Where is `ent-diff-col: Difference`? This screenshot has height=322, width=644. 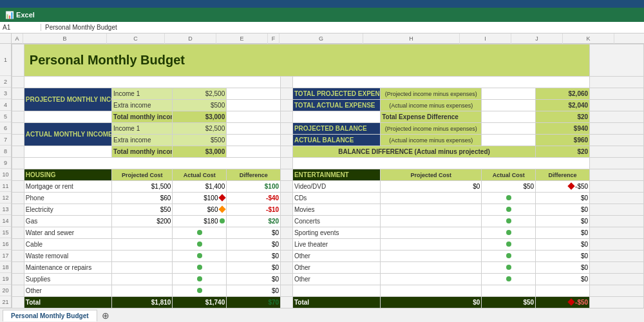
ent-diff-col: Difference is located at coordinates (563, 175).